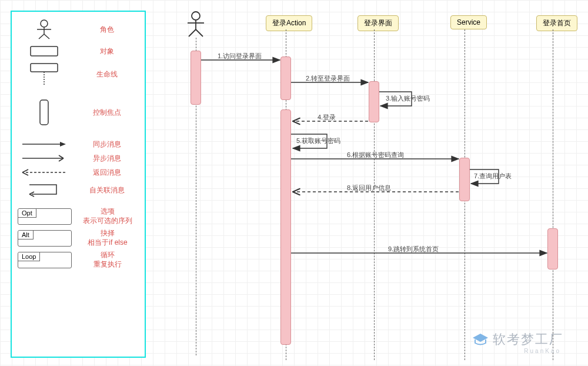  I want to click on msg-6: 6.根据账号密码查询, so click(375, 155).